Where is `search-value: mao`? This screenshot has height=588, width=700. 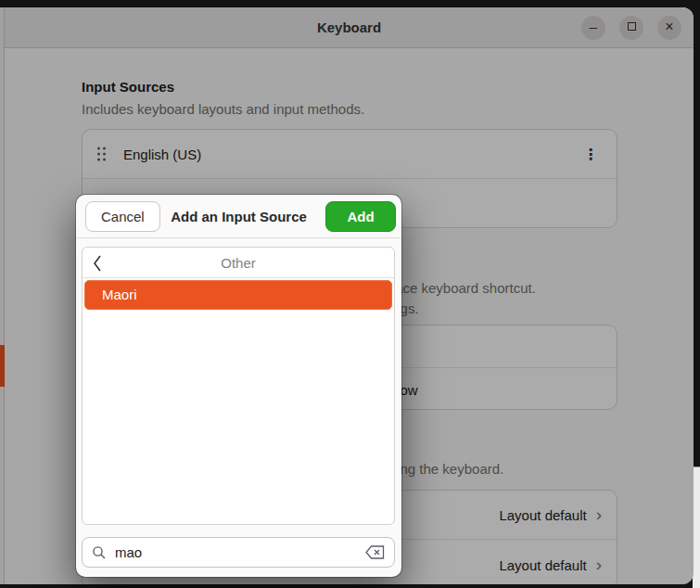
search-value: mao is located at coordinates (235, 553).